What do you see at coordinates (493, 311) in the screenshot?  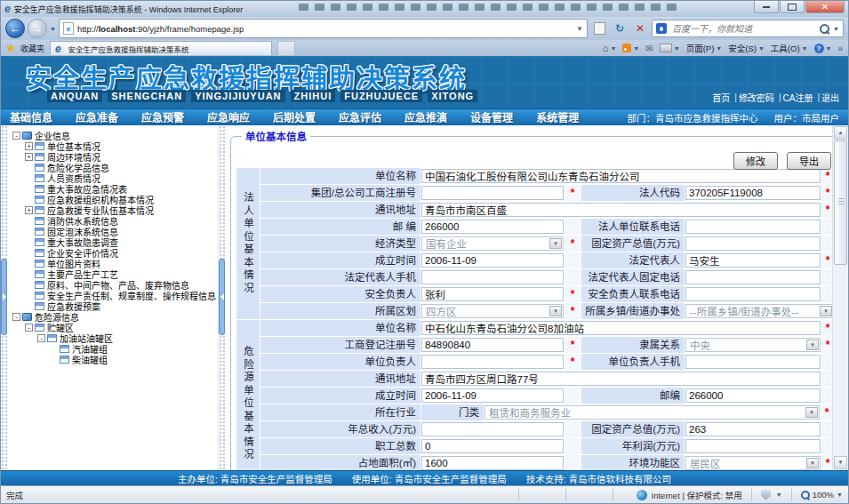 I see `select-field: 四方区▾` at bounding box center [493, 311].